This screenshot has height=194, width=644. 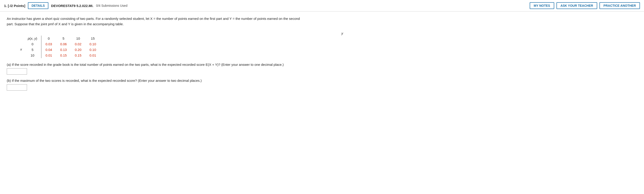 What do you see at coordinates (154, 19) in the screenshot?
I see `problem-text-line1: An instructor has given a short quiz con…` at bounding box center [154, 19].